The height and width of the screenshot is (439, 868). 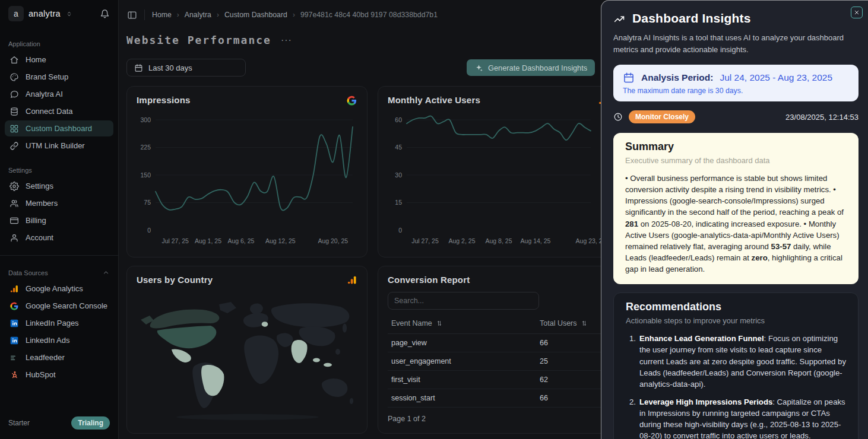 What do you see at coordinates (429, 280) in the screenshot?
I see `card-title: Conversion Report` at bounding box center [429, 280].